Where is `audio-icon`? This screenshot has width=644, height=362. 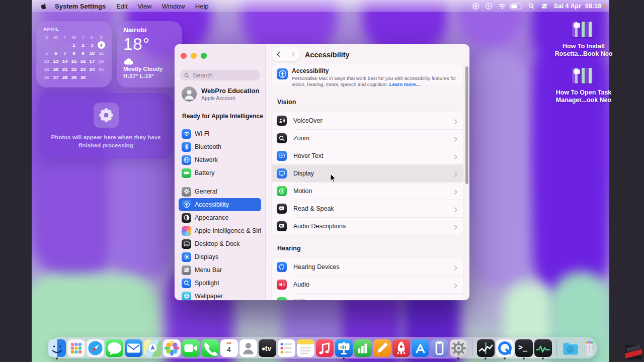
audio-icon is located at coordinates (282, 285).